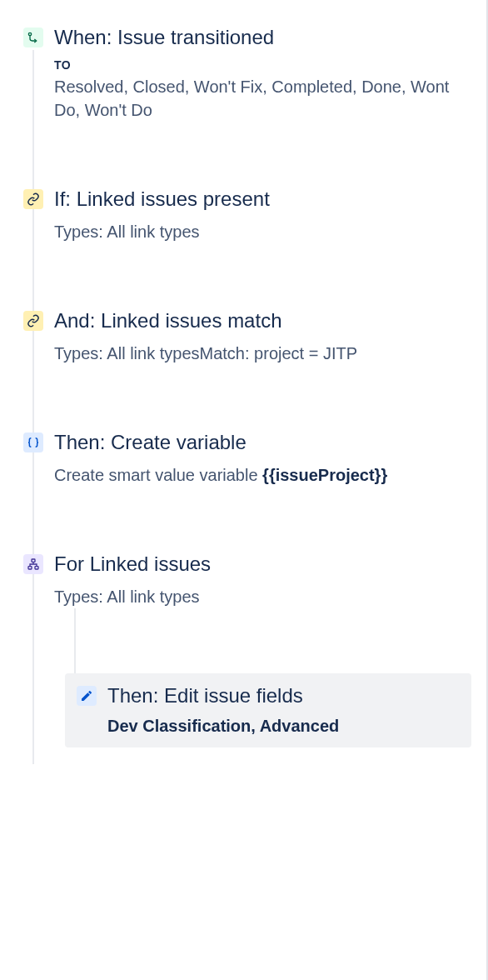 The height and width of the screenshot is (980, 488). Describe the element at coordinates (263, 98) in the screenshot. I see `step-description: Resolved, Closed, Won't Fix, Completed, …` at that location.